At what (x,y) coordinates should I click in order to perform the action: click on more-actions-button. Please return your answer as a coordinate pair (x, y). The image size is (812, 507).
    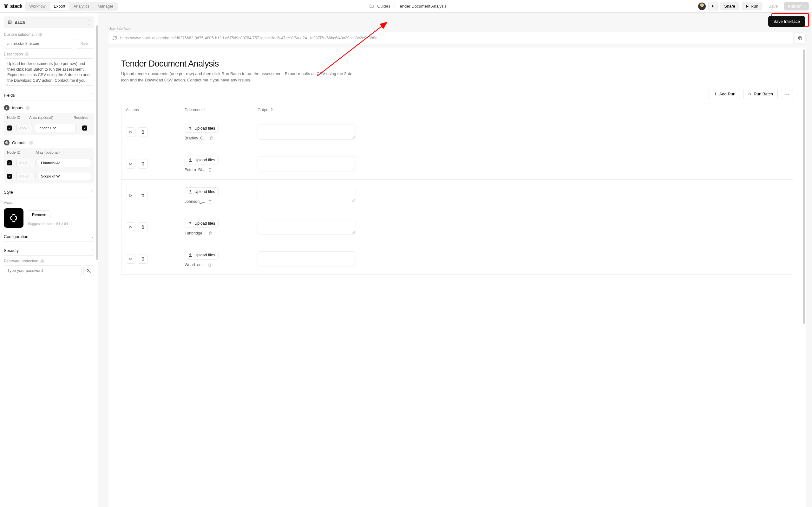
    Looking at the image, I should click on (787, 94).